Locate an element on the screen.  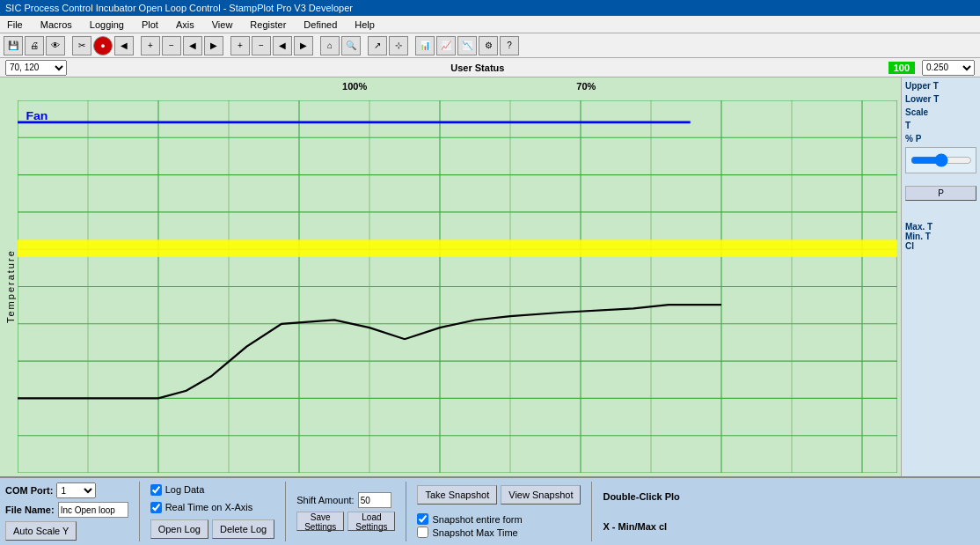
file-name-row: File Name: is located at coordinates (67, 510).